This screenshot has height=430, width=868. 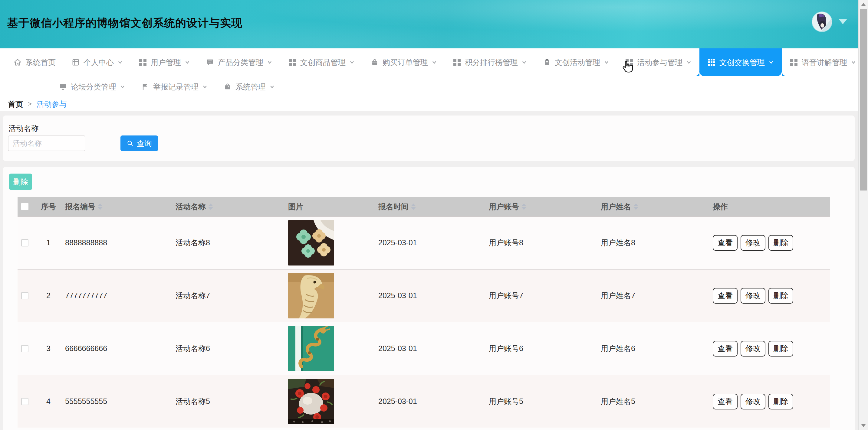 I want to click on cell-activity: 活动名称6, so click(x=193, y=349).